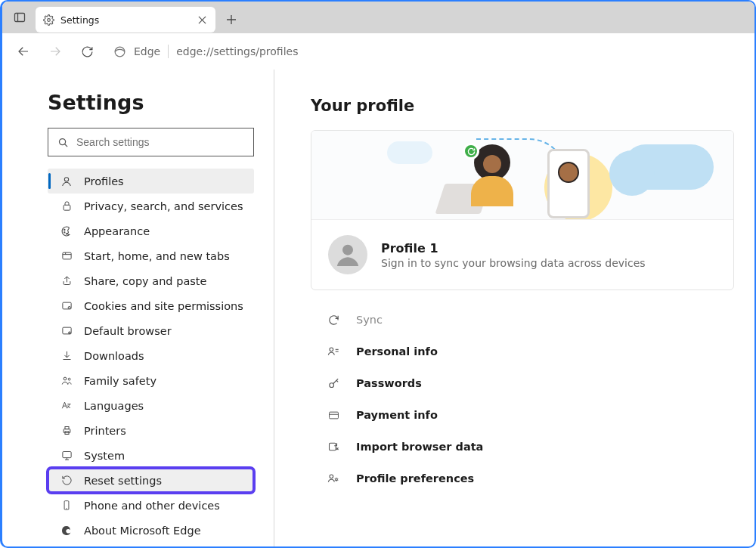 The height and width of the screenshot is (548, 756). What do you see at coordinates (151, 331) in the screenshot?
I see `sidebar-item-default-browser: Default browser` at bounding box center [151, 331].